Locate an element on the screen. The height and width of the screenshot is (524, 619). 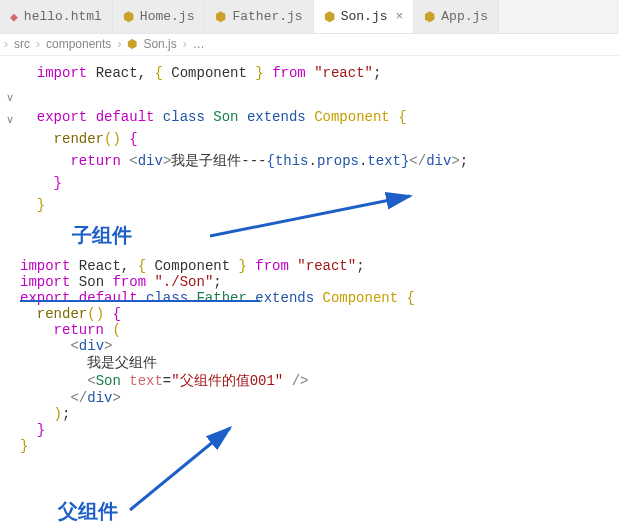
tab-label: Father.js is located at coordinates (267, 16).